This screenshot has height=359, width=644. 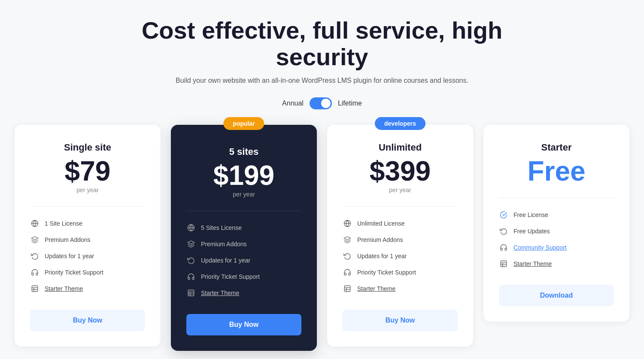 I want to click on plan-price-starter: Free, so click(x=556, y=171).